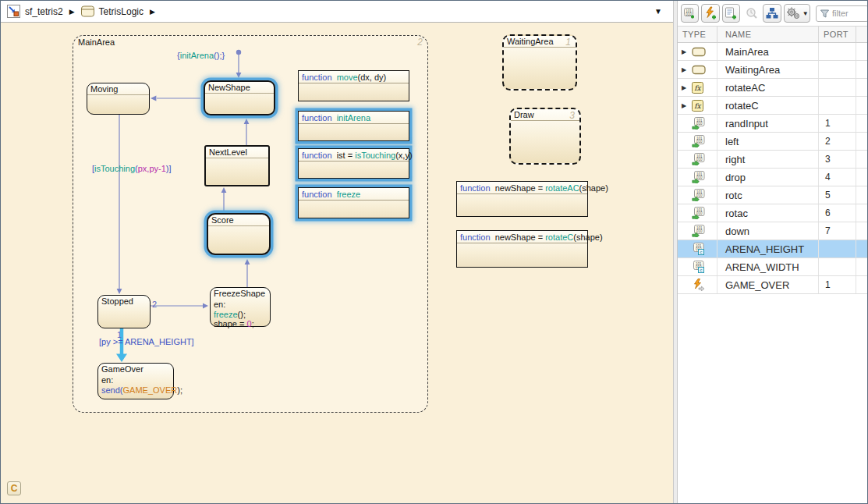 Image resolution: width=868 pixels, height=504 pixels. I want to click on function-initarena: function initArena, so click(354, 126).